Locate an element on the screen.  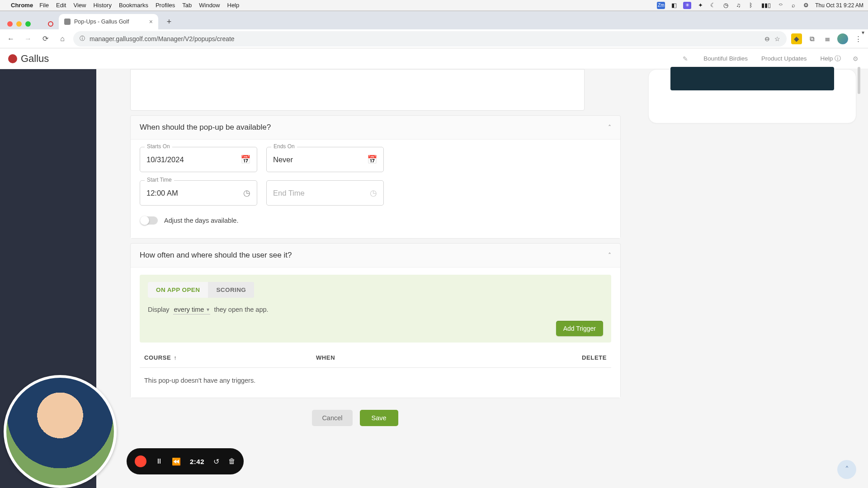
bluetooth-icon: ᛒ is located at coordinates (751, 5).